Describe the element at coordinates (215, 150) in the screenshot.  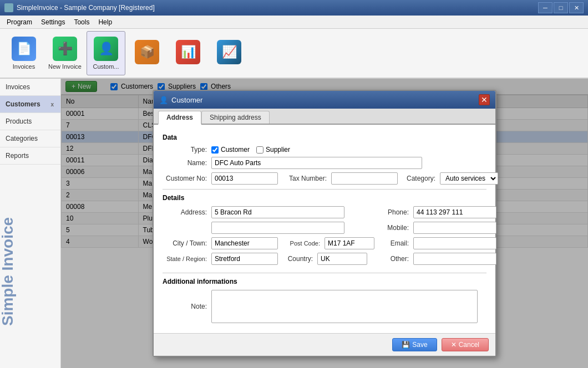
I see `type-customer-checkbox` at that location.